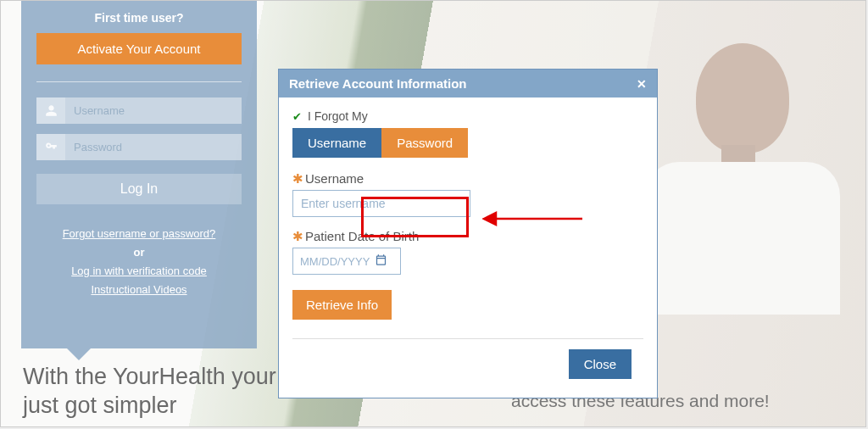  Describe the element at coordinates (139, 262) in the screenshot. I see `sidebar-links: Forgot username or password? or Log in w…` at that location.